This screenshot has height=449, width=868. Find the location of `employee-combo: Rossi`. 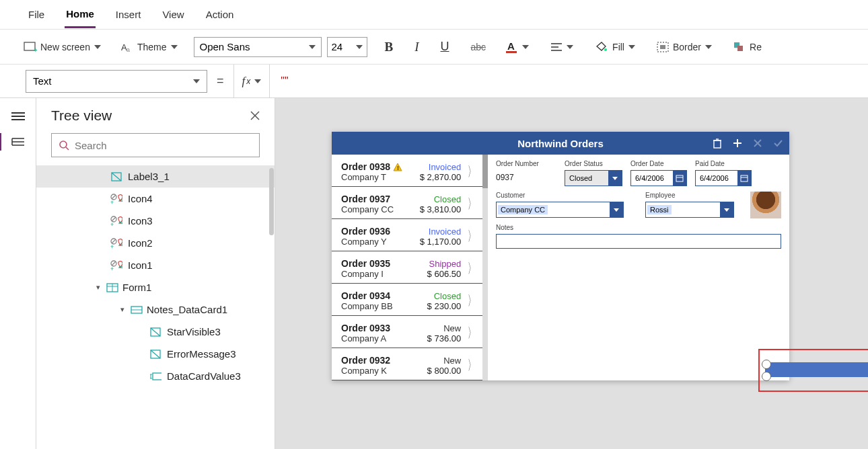

employee-combo: Rossi is located at coordinates (690, 210).